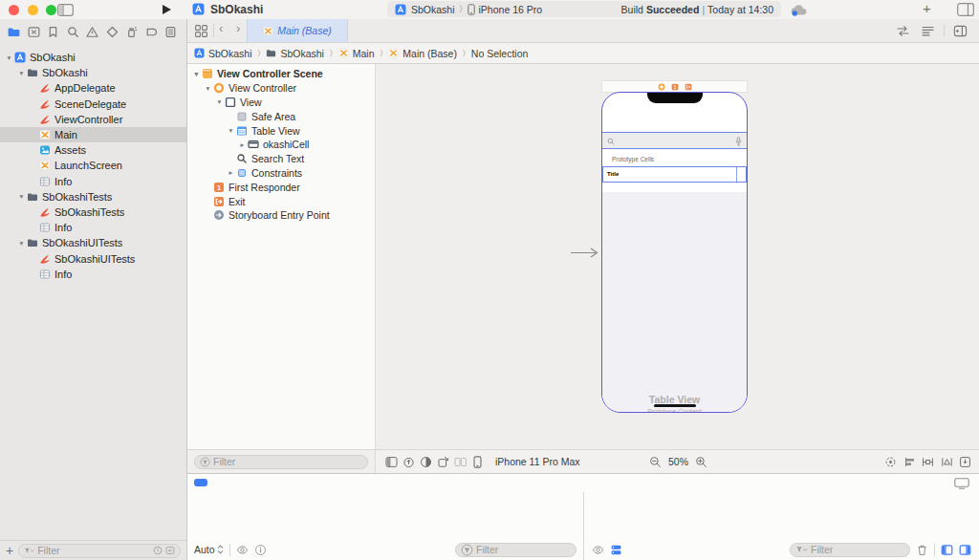 Image resolution: width=979 pixels, height=560 pixels. What do you see at coordinates (281, 463) in the screenshot?
I see `outline-filter-field: Filter` at bounding box center [281, 463].